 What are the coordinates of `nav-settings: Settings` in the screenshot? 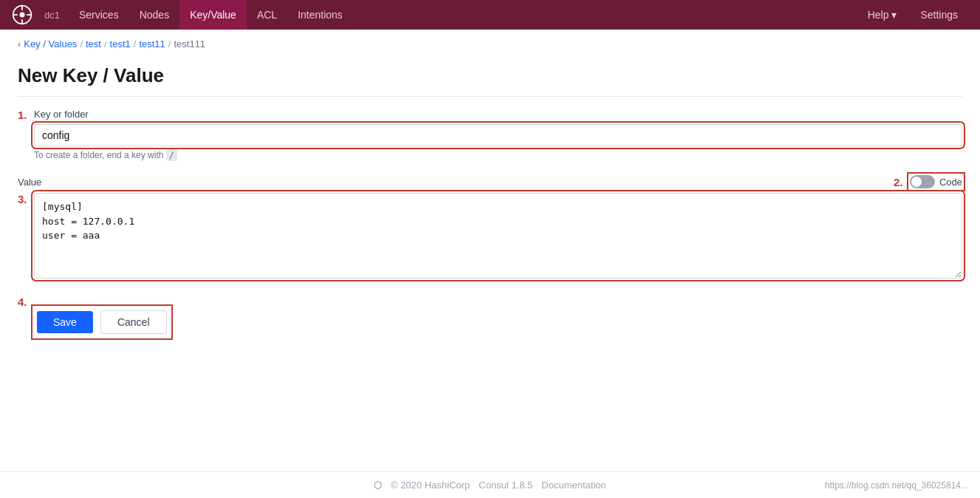 It's located at (939, 15).